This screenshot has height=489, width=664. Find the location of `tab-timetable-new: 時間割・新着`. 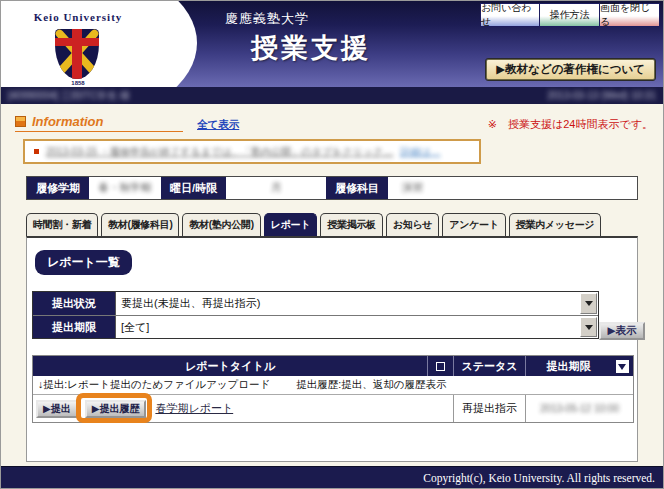

tab-timetable-new: 時間割・新着 is located at coordinates (62, 224).